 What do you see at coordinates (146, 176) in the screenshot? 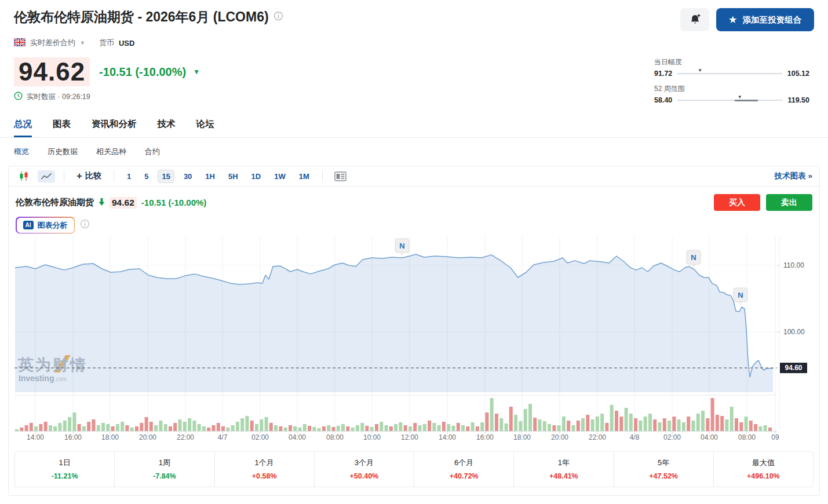
I see `interval-5: 5` at bounding box center [146, 176].